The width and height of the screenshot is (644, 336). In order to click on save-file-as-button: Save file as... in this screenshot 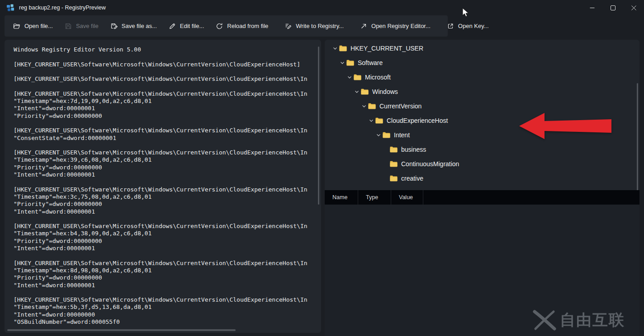, I will do `click(134, 26)`.